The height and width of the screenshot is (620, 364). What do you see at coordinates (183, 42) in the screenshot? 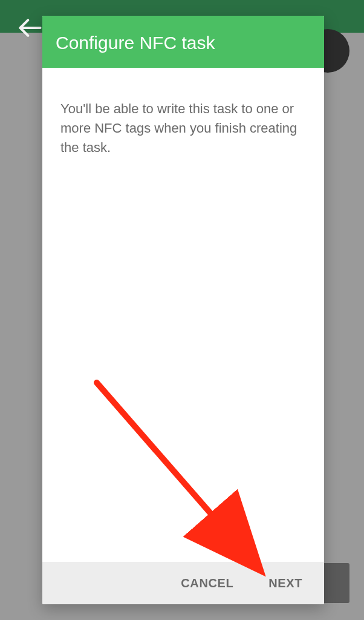
I see `dialog-title: Configure NFC task` at bounding box center [183, 42].